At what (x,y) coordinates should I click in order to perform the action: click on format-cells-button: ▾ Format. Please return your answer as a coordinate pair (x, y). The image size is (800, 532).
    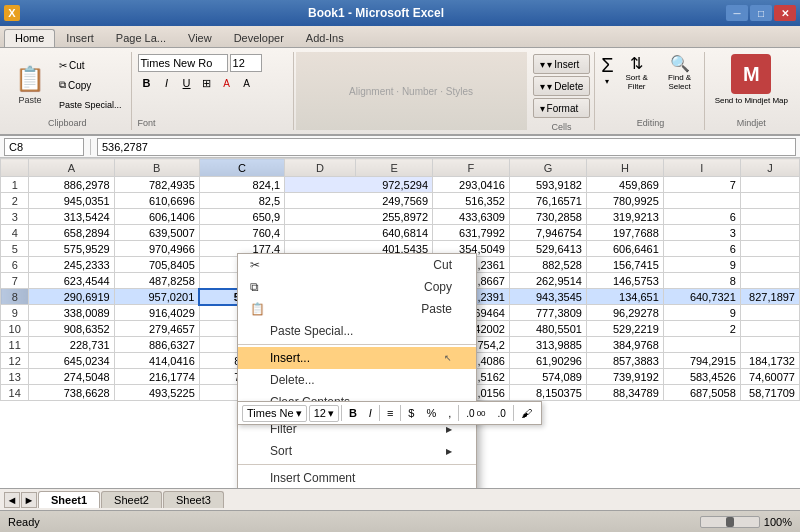
    Looking at the image, I should click on (562, 108).